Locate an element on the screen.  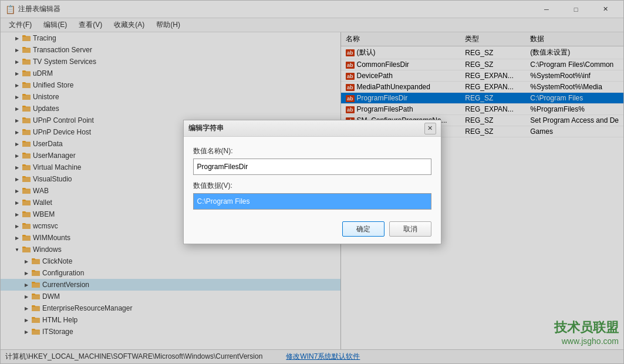
modal-close-button: ✕ is located at coordinates (430, 129).